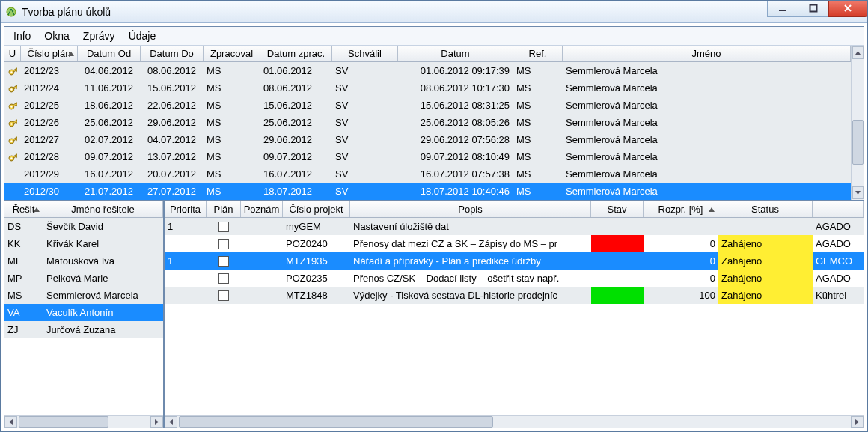 The height and width of the screenshot is (432, 868). What do you see at coordinates (296, 123) in the screenshot?
I see `cell-dzprac: 25.06.2012` at bounding box center [296, 123].